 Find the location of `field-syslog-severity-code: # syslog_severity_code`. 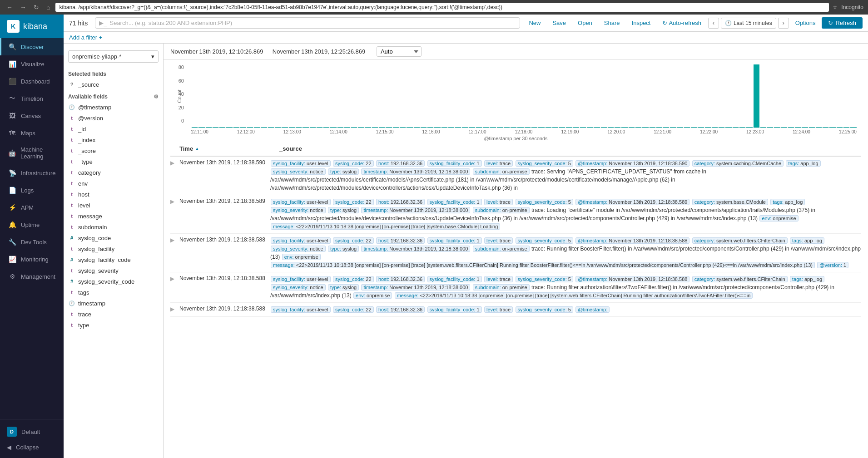

field-syslog-severity-code: # syslog_severity_code is located at coordinates (114, 281).